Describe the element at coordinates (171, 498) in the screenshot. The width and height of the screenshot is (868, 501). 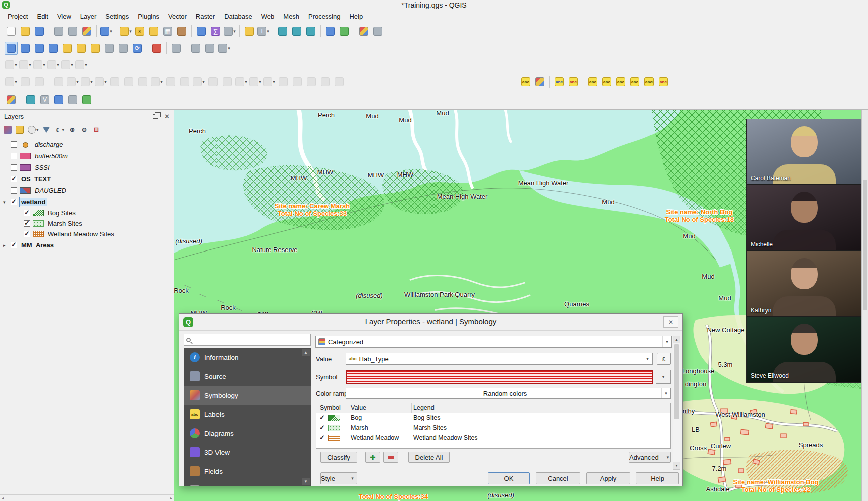
I see `scroll-right-icon: ▸` at that location.